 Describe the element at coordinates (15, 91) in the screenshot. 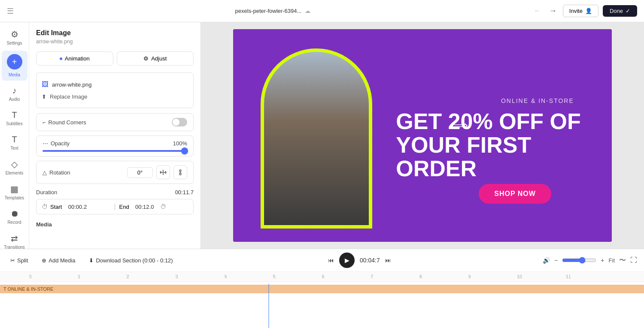

I see `audio-icon: ♪` at that location.